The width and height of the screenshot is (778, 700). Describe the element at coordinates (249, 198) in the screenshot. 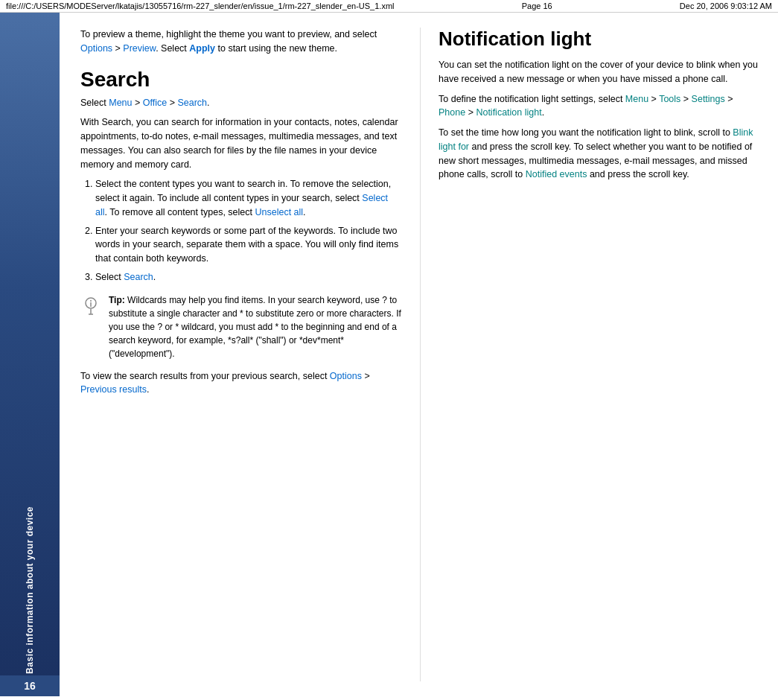

I see `list-item-1: Select the content types you want to sea…` at that location.